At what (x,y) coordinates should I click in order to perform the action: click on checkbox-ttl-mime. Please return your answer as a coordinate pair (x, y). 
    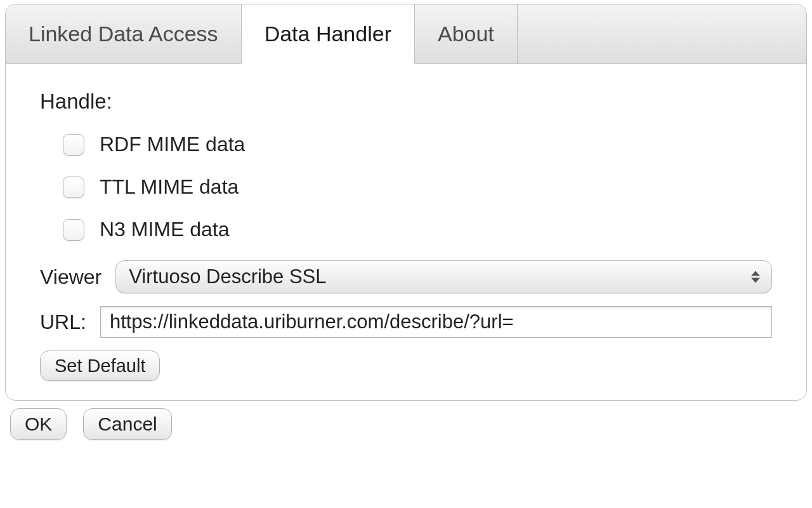
    Looking at the image, I should click on (74, 187).